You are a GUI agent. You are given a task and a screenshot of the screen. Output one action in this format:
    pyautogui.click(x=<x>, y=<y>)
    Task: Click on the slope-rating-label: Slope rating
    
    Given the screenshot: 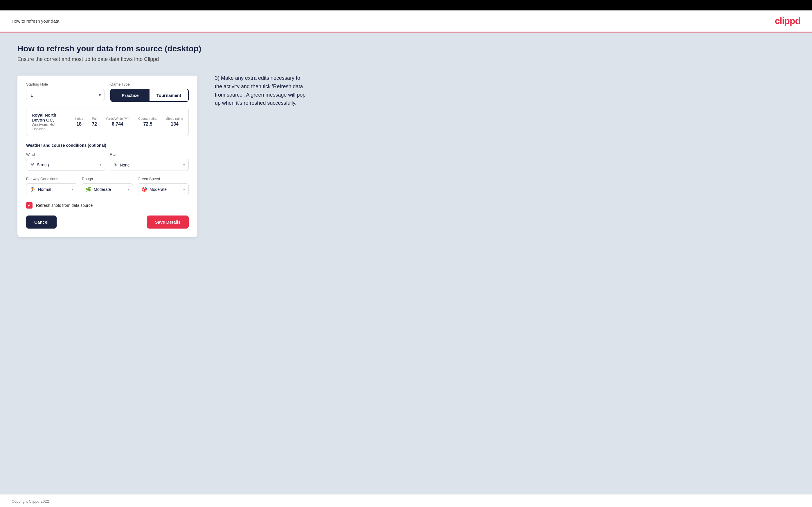 What is the action you would take?
    pyautogui.click(x=174, y=119)
    